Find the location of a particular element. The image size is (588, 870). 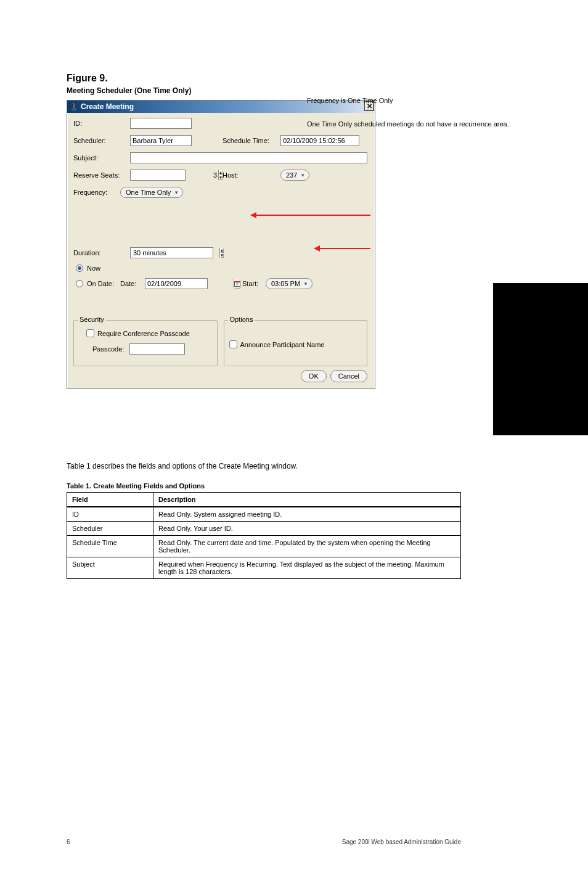

passcode-field is located at coordinates (157, 349).